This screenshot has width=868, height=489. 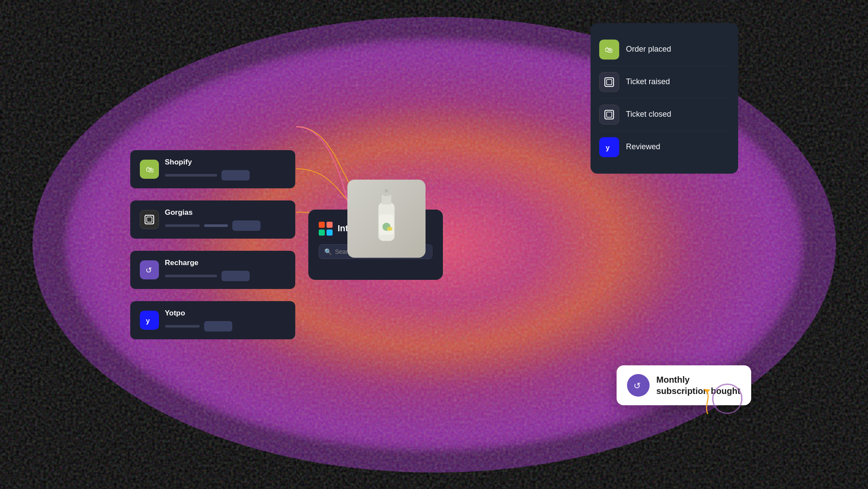 What do you see at coordinates (609, 147) in the screenshot?
I see `event-yotpo-icon: y` at bounding box center [609, 147].